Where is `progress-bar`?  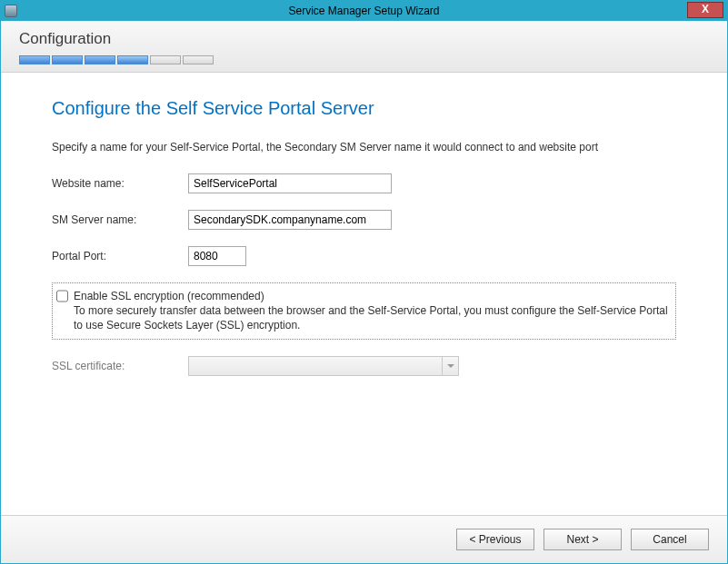 progress-bar is located at coordinates (364, 60).